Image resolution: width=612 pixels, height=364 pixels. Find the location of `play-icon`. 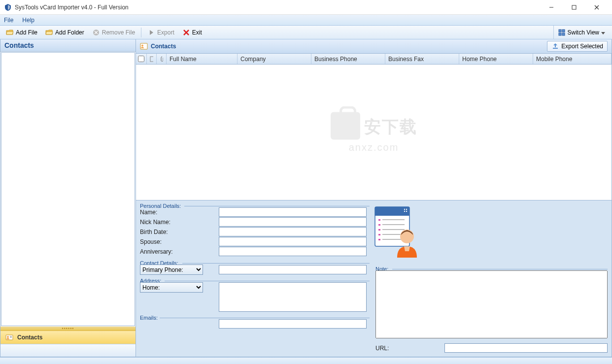

play-icon is located at coordinates (151, 33).